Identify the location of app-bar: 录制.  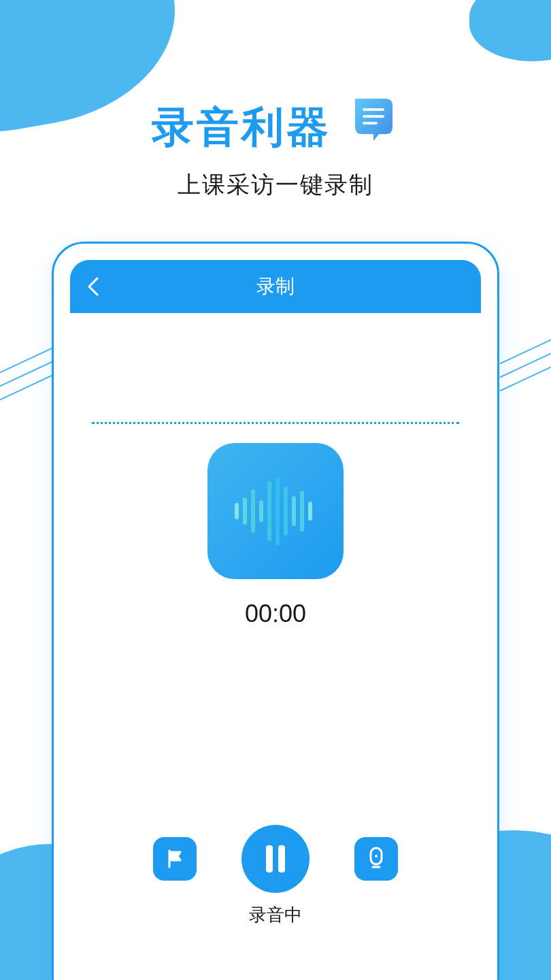
(276, 287).